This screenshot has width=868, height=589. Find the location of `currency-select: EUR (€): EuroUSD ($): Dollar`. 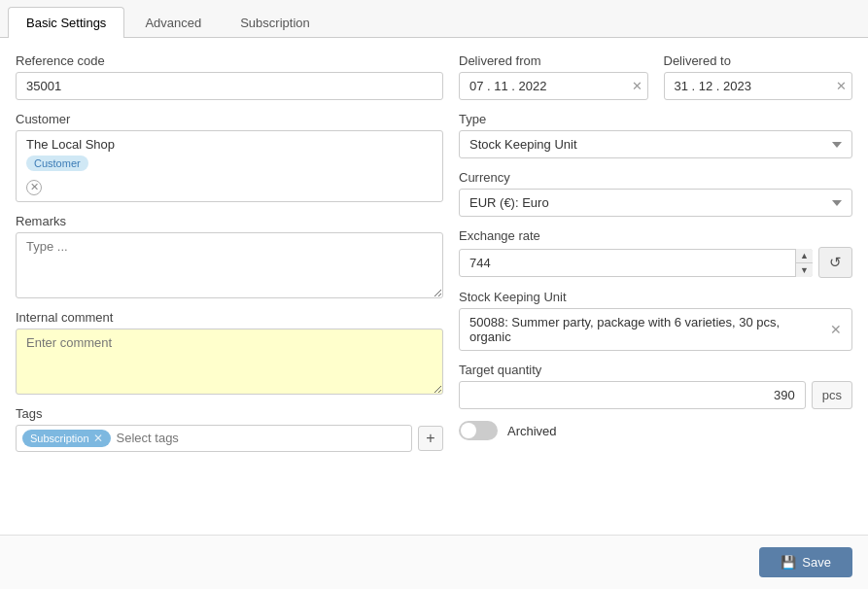

currency-select: EUR (€): EuroUSD ($): Dollar is located at coordinates (655, 202).